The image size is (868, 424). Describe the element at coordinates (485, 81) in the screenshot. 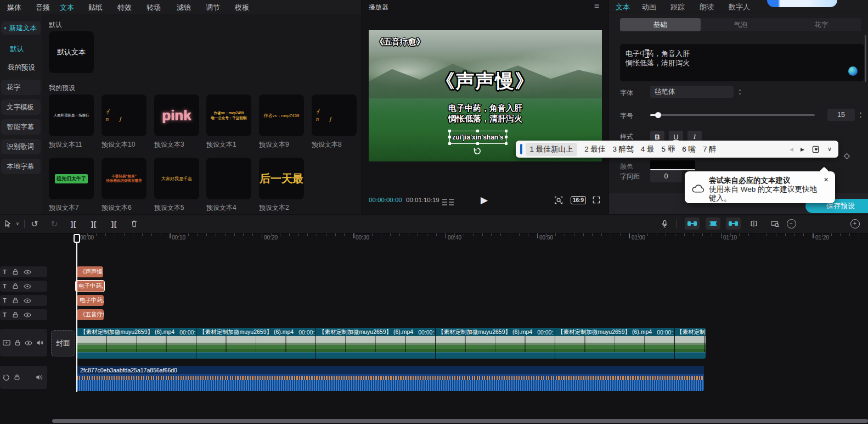

I see `overlay-heading-text: 《声声慢》` at that location.